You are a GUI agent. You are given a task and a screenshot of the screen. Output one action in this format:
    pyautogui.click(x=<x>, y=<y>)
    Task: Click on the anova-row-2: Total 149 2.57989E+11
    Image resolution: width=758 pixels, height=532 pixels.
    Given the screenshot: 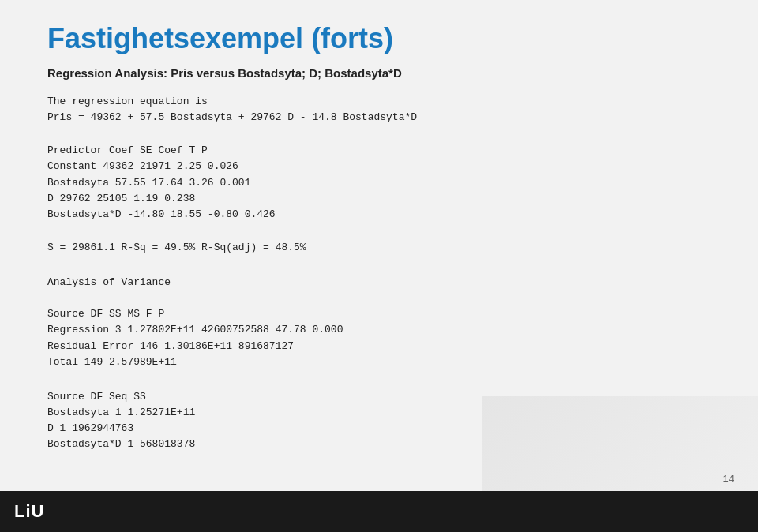 What is the action you would take?
    pyautogui.click(x=379, y=362)
    